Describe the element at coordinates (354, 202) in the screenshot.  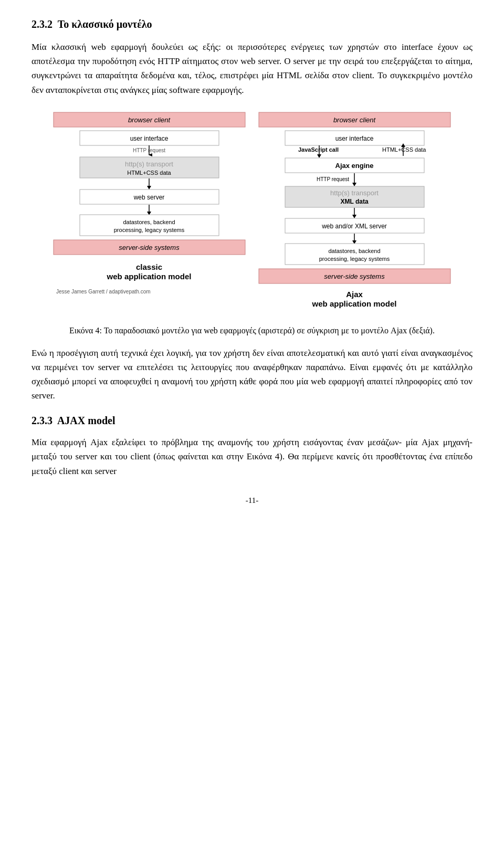
I see `svg-text: XML data` at that location.